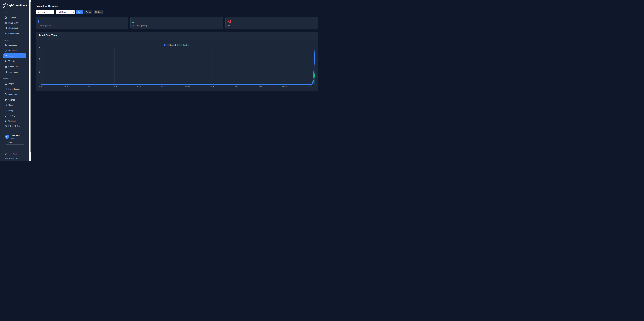 The height and width of the screenshot is (321, 644). I want to click on svg-text: Jan 26, so click(212, 87).